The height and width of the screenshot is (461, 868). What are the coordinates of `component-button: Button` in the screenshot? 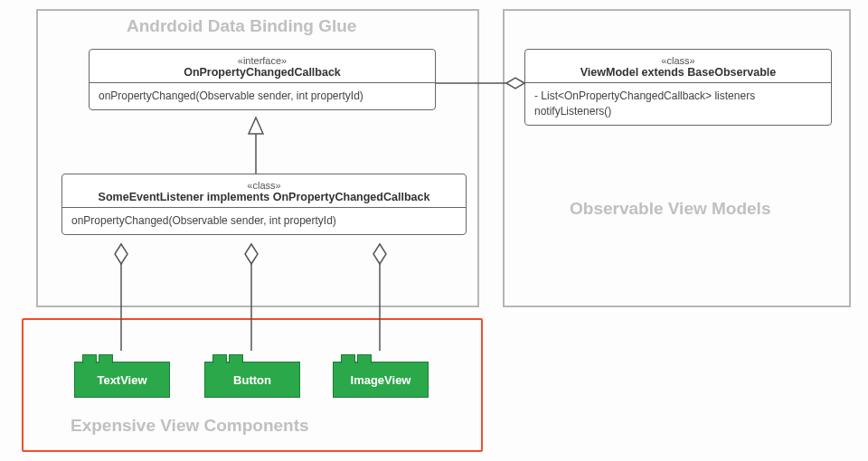 It's located at (252, 380).